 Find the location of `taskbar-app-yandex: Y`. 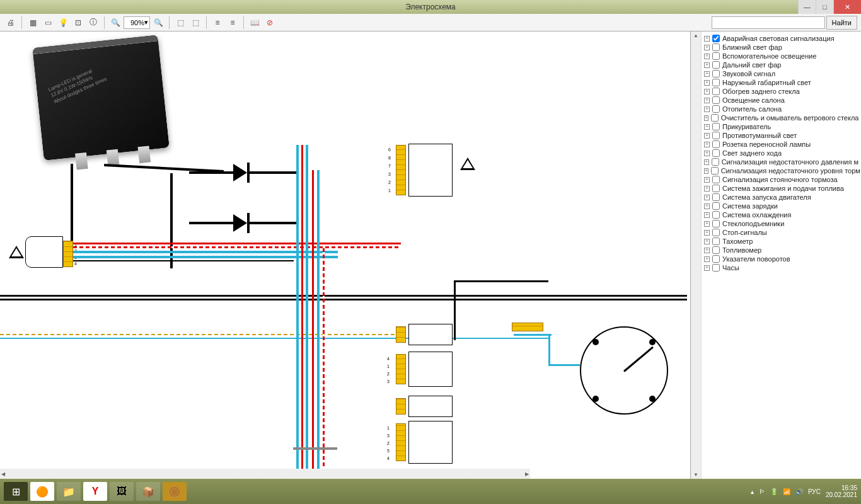

taskbar-app-yandex: Y is located at coordinates (95, 491).